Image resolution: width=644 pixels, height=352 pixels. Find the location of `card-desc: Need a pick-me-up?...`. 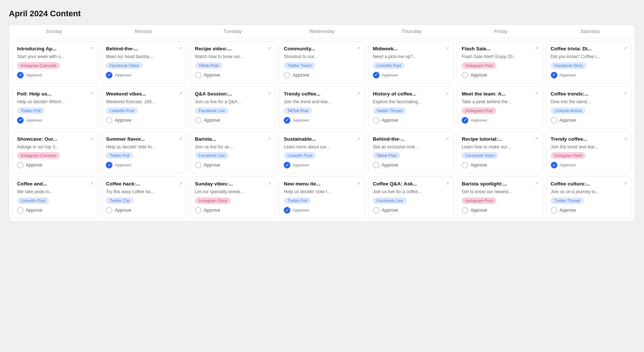

card-desc: Need a pick-me-up?... is located at coordinates (411, 57).